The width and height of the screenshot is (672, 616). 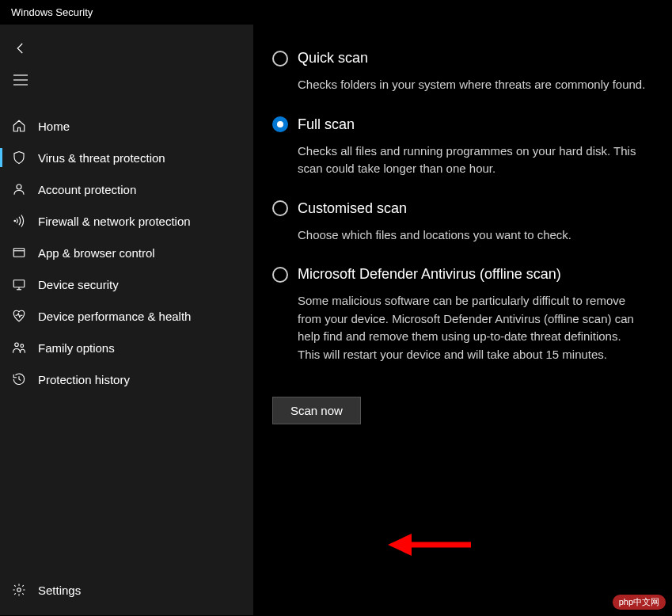 What do you see at coordinates (462, 209) in the screenshot?
I see `radio-row-custom: Customised scan` at bounding box center [462, 209].